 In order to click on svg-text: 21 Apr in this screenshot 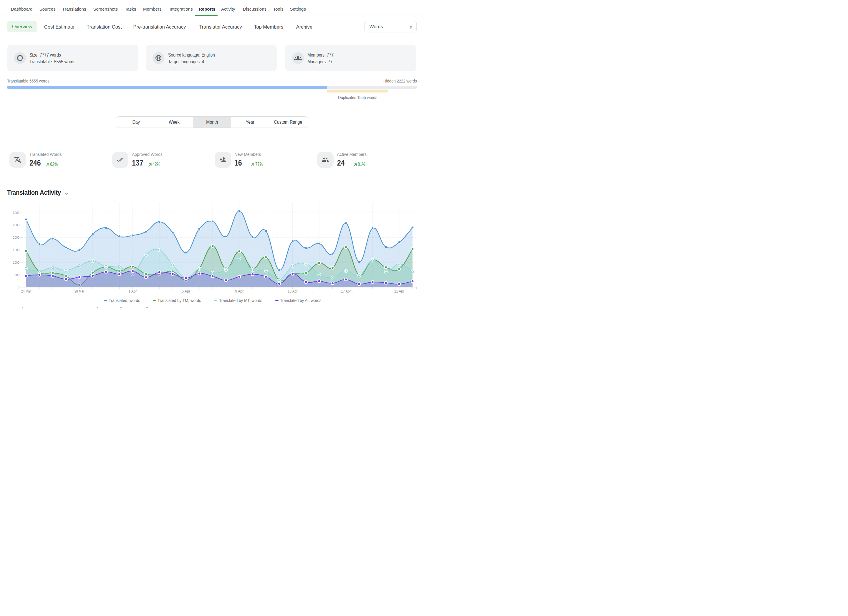, I will do `click(399, 291)`.